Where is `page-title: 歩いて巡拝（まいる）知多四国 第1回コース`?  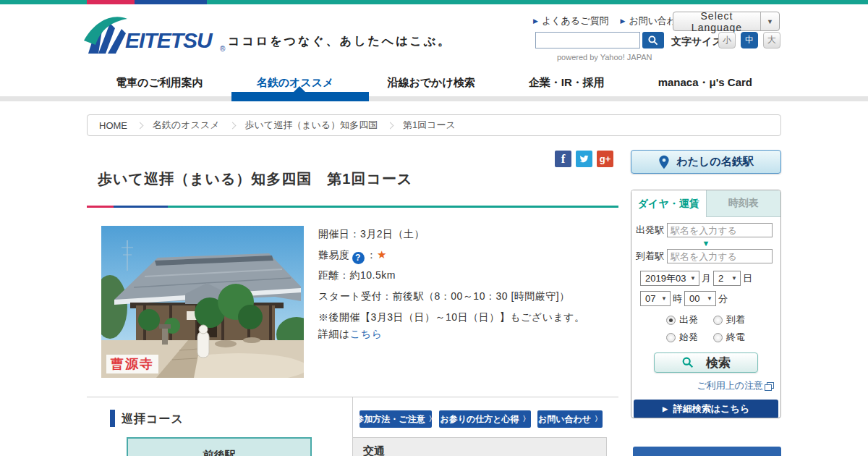 page-title: 歩いて巡拝（まいる）知多四国 第1回コース is located at coordinates (255, 180).